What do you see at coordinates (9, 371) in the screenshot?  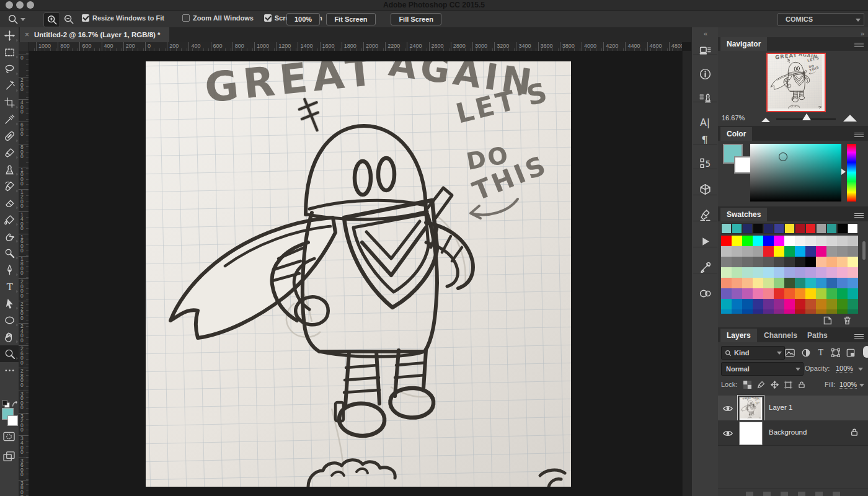 I see `tool-edit-toolbar` at bounding box center [9, 371].